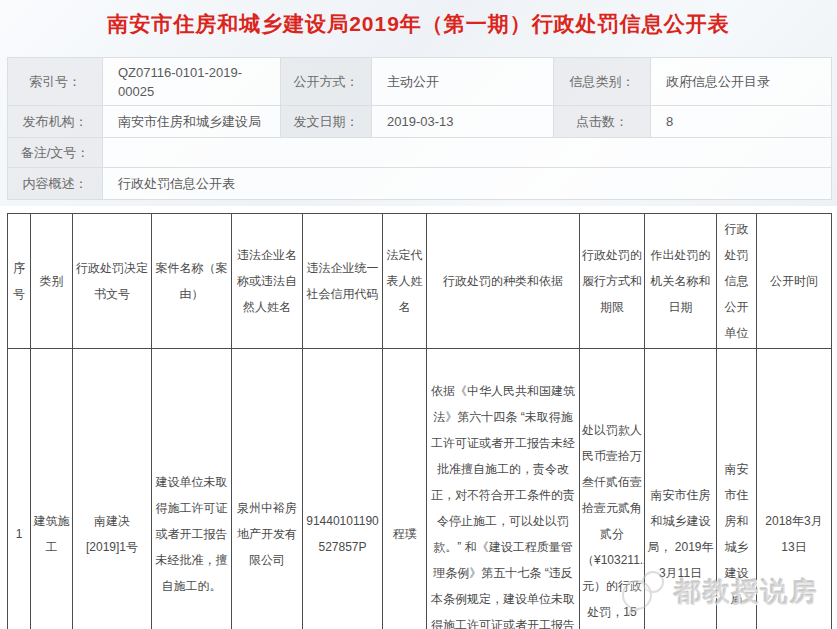  I want to click on cell-case-name: 建设单位未取得施工许可证或者开工报告未经批准，擅自施工的。, so click(192, 489).